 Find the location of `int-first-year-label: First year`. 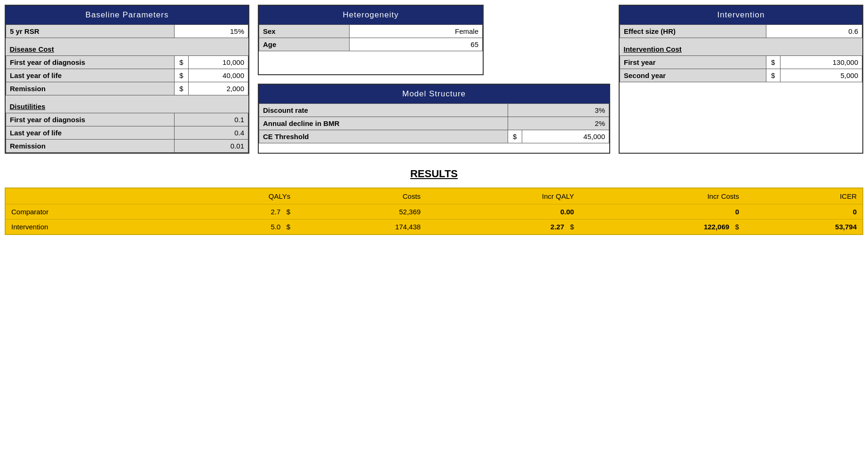

int-first-year-label: First year is located at coordinates (693, 63).